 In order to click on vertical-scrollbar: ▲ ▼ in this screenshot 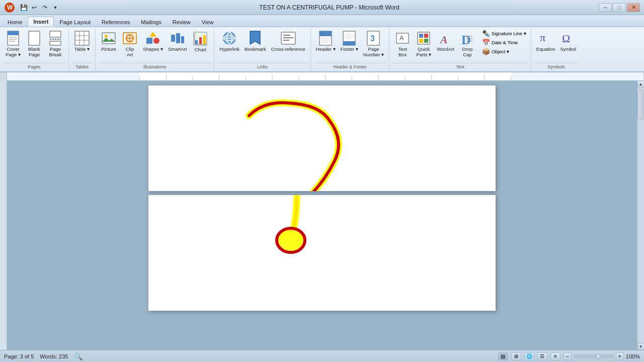, I will do `click(640, 215)`.